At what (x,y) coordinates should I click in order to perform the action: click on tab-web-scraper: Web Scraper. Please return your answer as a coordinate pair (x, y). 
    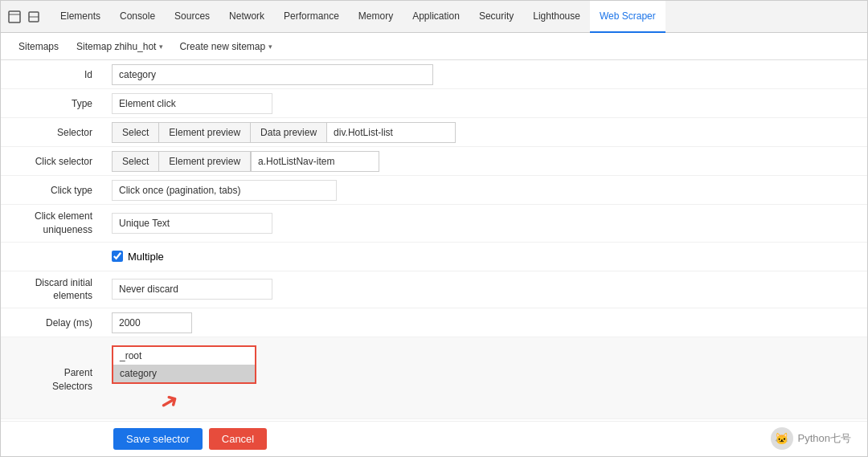
    Looking at the image, I should click on (628, 17).